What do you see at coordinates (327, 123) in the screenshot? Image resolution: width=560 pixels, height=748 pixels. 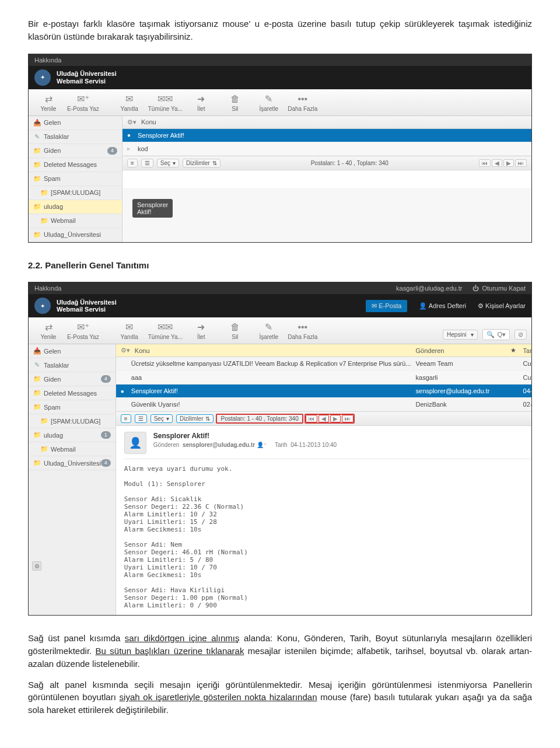 I see `list-header: ⚙▾ Konu` at bounding box center [327, 123].